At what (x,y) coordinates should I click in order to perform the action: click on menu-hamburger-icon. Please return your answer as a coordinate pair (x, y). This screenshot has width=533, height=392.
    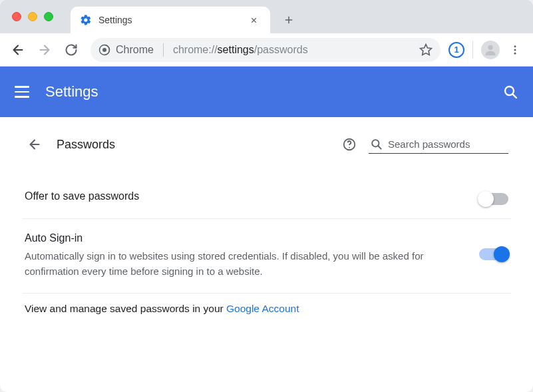
    Looking at the image, I should click on (23, 92).